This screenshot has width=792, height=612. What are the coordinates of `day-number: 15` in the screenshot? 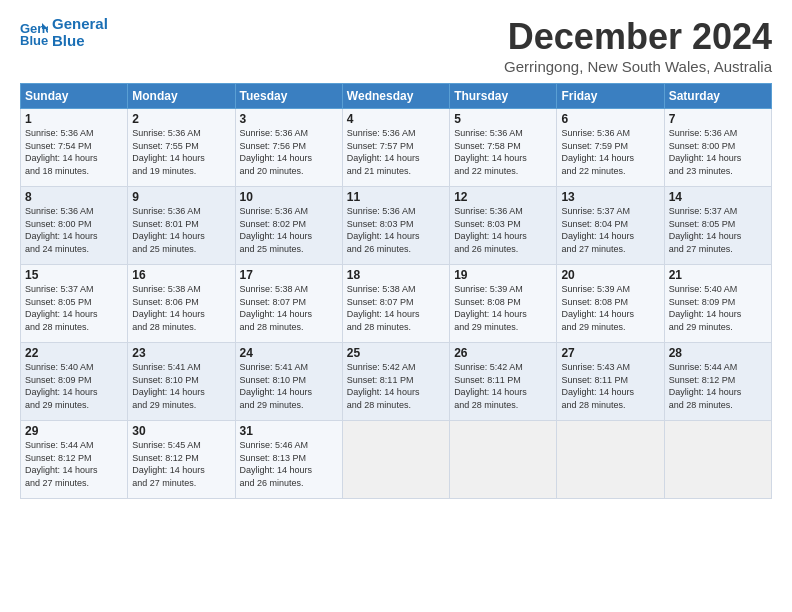 It's located at (74, 275).